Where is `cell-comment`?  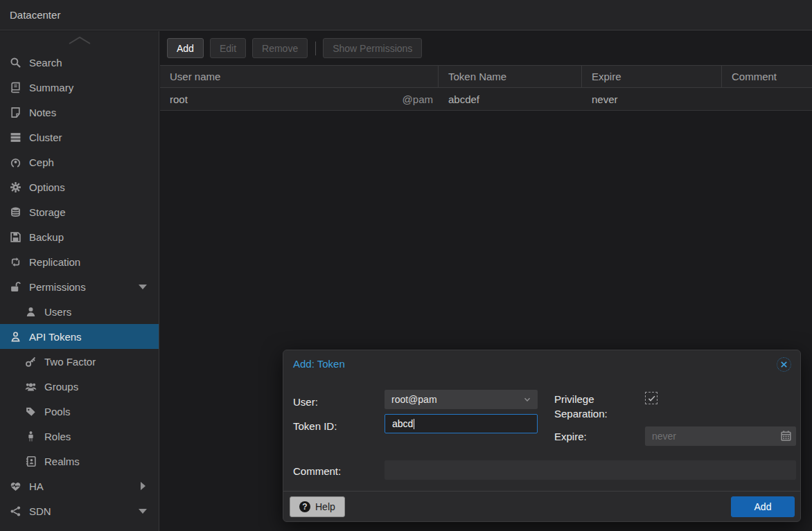
cell-comment is located at coordinates (767, 99).